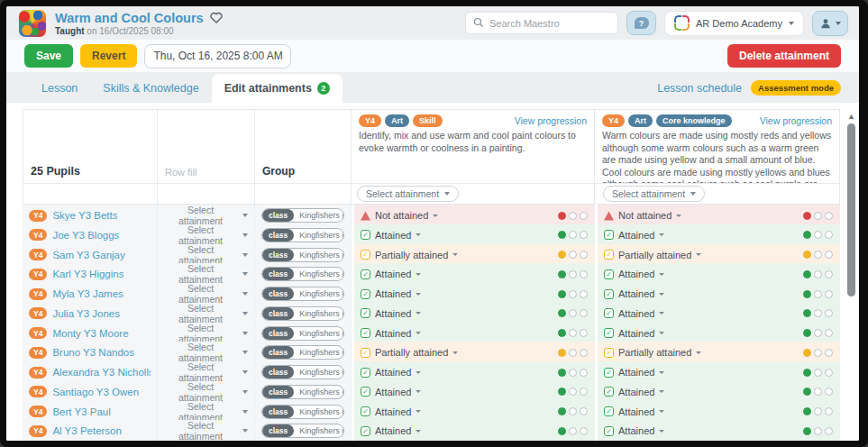 The width and height of the screenshot is (868, 447). I want to click on academy-switcher: AR Demo Academy, so click(734, 23).